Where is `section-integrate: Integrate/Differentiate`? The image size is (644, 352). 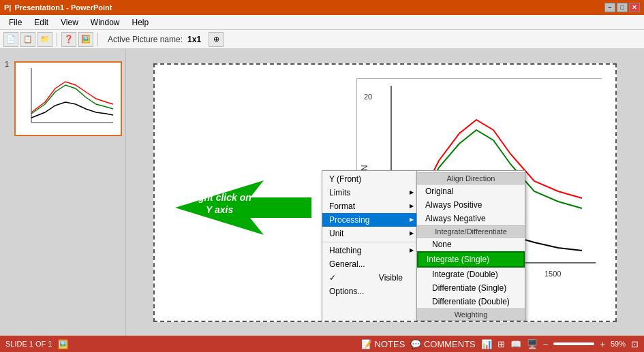
section-integrate: Integrate/Differentiate is located at coordinates (471, 231).